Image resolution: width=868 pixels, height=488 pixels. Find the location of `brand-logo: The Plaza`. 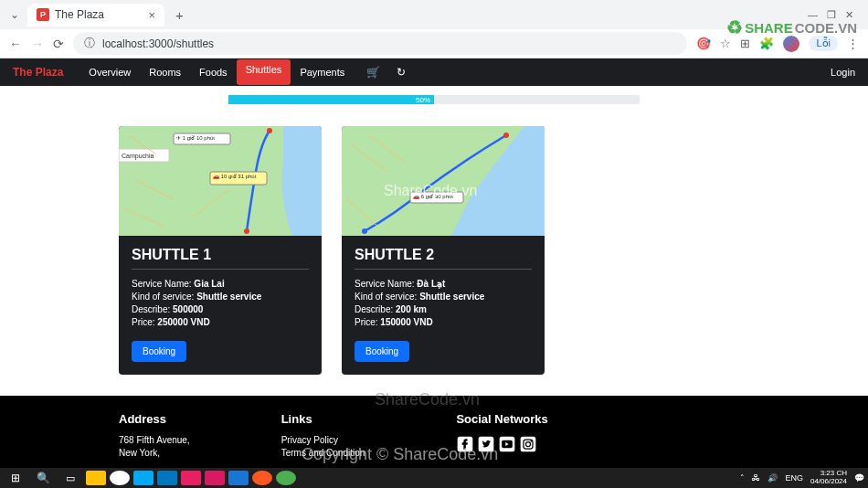

brand-logo: The Plaza is located at coordinates (38, 72).